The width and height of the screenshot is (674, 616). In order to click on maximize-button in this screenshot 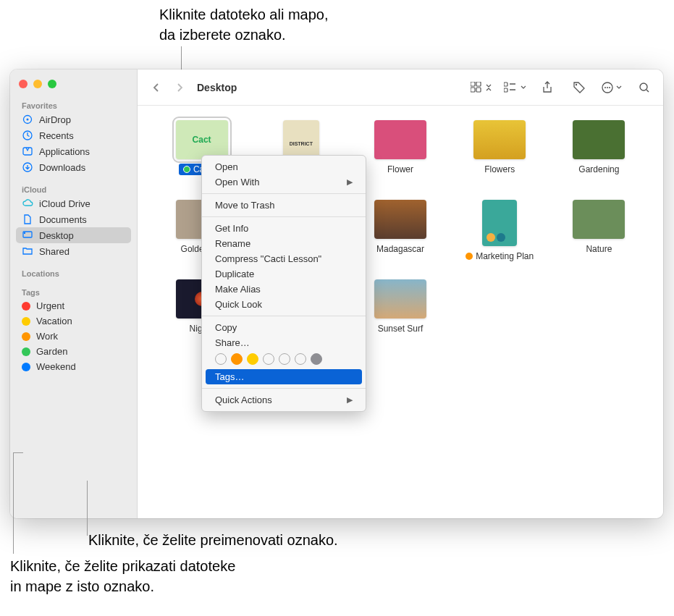, I will do `click(52, 84)`.